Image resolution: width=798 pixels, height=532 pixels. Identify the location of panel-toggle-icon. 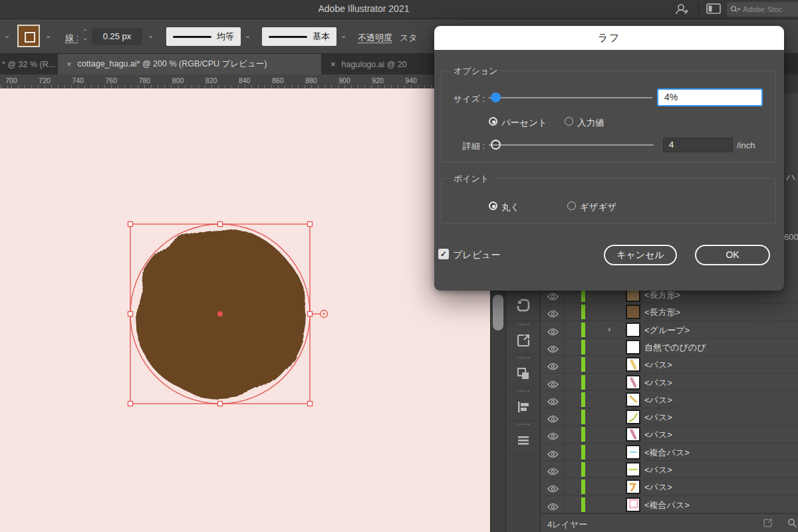
(714, 9).